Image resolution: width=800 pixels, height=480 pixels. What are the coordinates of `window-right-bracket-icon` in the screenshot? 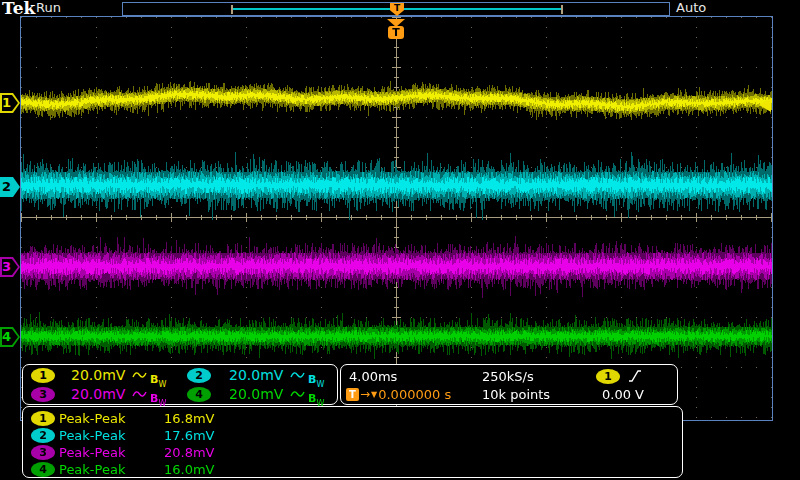 It's located at (562, 10).